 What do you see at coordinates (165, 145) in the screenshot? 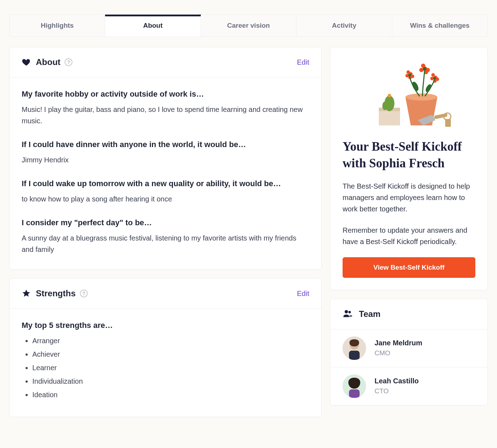
I see `about-q2: If I could have dinner with anyone in th…` at bounding box center [165, 145].